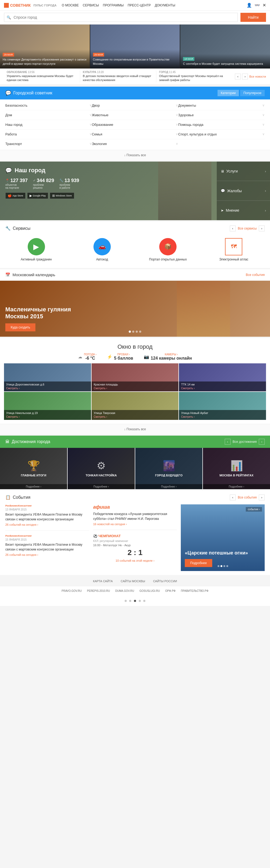 Image resolution: width=270 pixels, height=868 pixels. I want to click on window-link-3: Смотреть ›, so click(188, 388).